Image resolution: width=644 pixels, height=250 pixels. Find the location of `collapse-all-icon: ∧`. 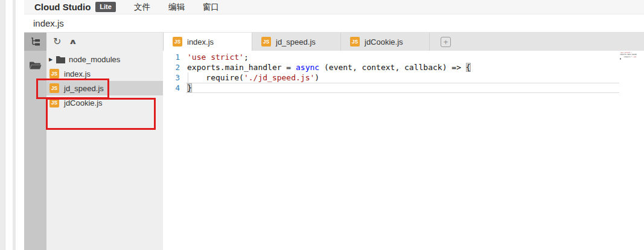

collapse-all-icon: ∧ is located at coordinates (74, 42).